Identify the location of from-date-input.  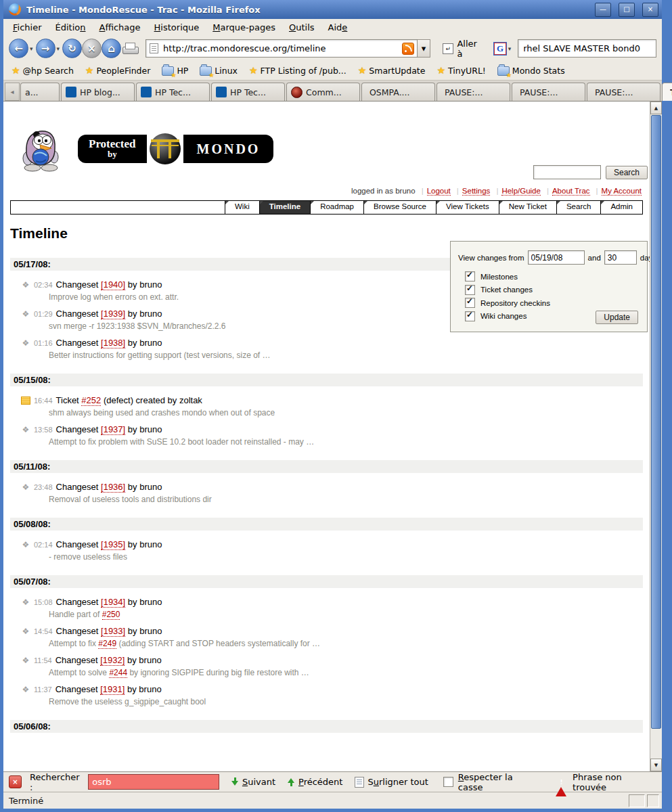
(556, 257).